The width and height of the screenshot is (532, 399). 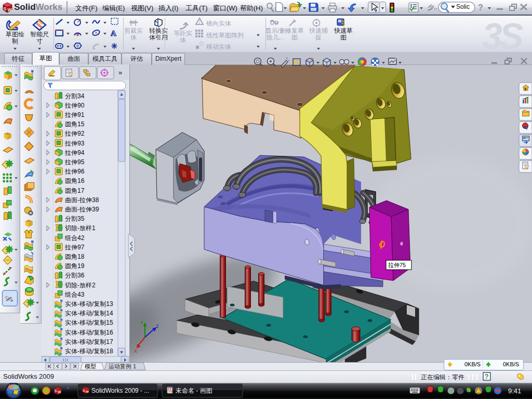 What do you see at coordinates (80, 285) in the screenshot?
I see `svg-text: 切除-放样2` at bounding box center [80, 285].